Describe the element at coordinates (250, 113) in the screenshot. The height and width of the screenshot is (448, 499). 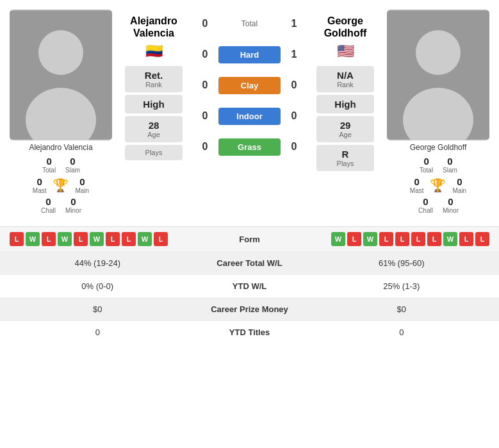
I see `center-column: 0 Total 1 0 Hard 1 0 Clay 0 0 Indoor 0` at that location.